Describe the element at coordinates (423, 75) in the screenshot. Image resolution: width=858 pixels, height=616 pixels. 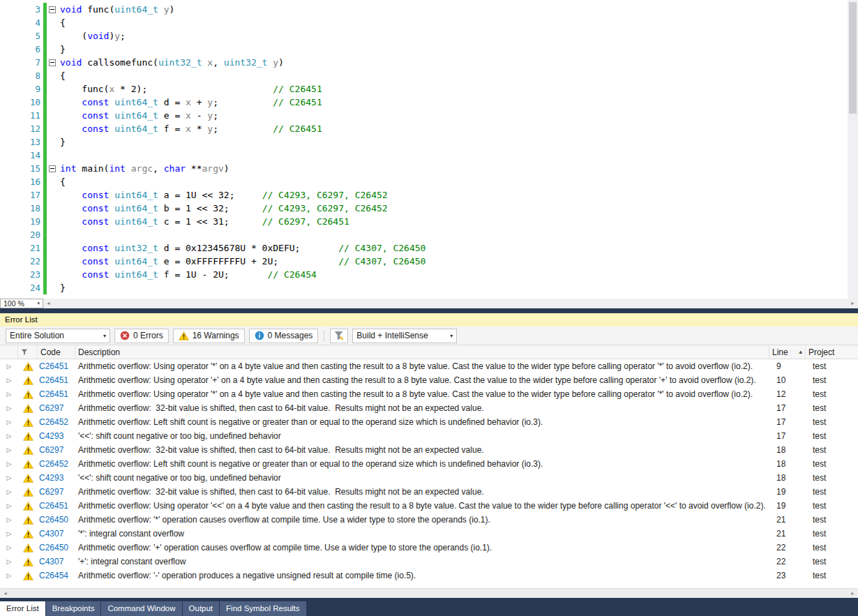
I see `code-line: 8{` at that location.